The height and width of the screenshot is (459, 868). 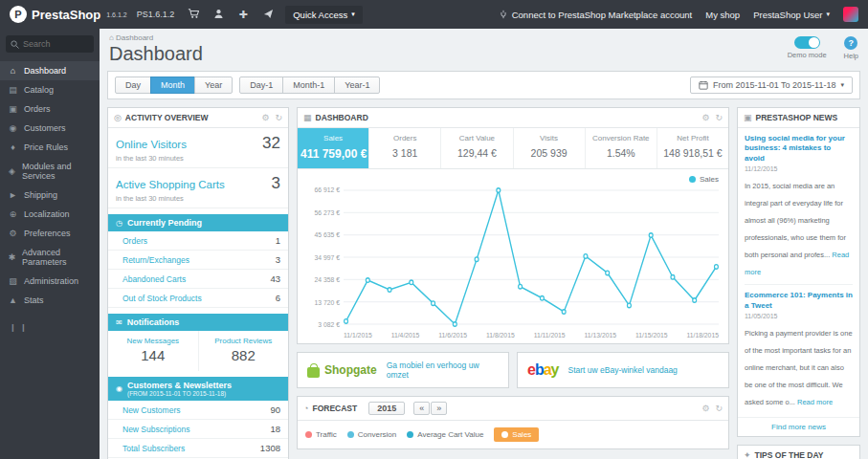 What do you see at coordinates (322, 434) in the screenshot?
I see `forecast-legend-traffic: Traffic` at bounding box center [322, 434].